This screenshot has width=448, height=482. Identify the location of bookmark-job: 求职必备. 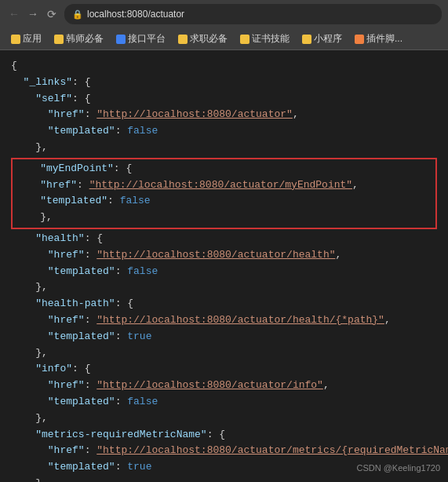
(202, 39).